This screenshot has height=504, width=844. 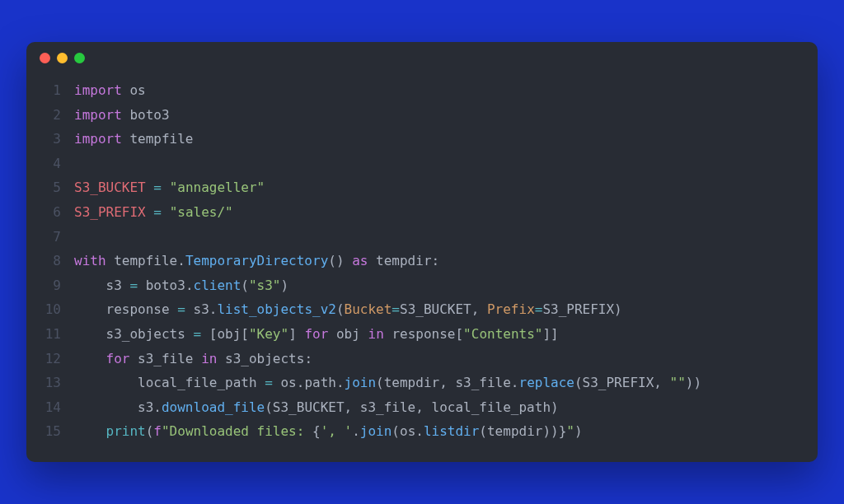 What do you see at coordinates (422, 334) in the screenshot?
I see `code-line: 11 s3_objects = [obj["Key"] for obj in r…` at bounding box center [422, 334].